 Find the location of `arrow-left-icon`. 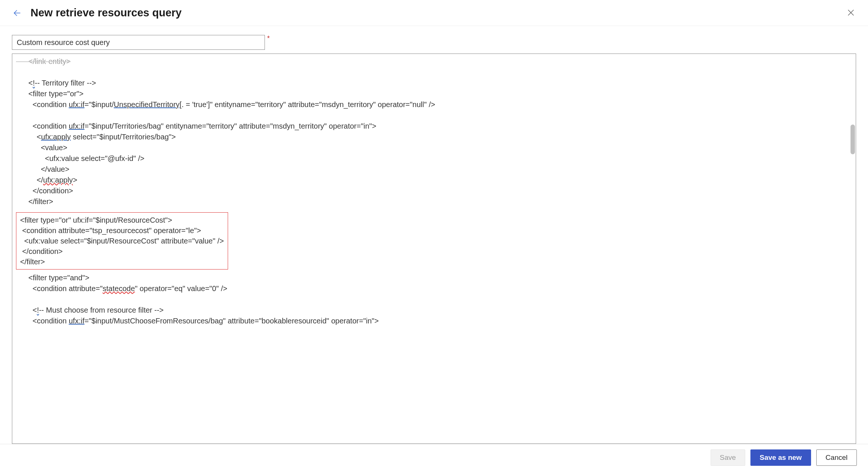

arrow-left-icon is located at coordinates (17, 13).